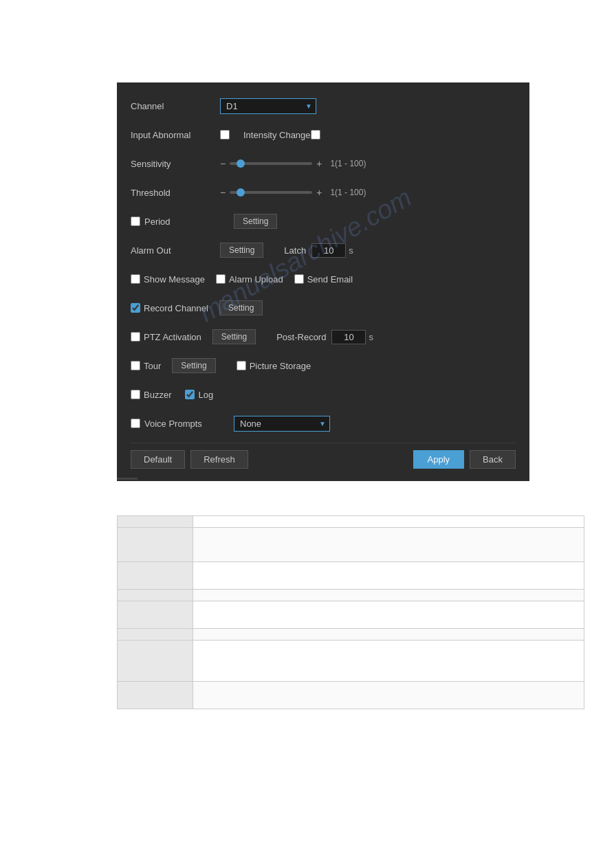 The width and height of the screenshot is (614, 868). I want to click on log-checkbox-wrapper: Log, so click(199, 394).